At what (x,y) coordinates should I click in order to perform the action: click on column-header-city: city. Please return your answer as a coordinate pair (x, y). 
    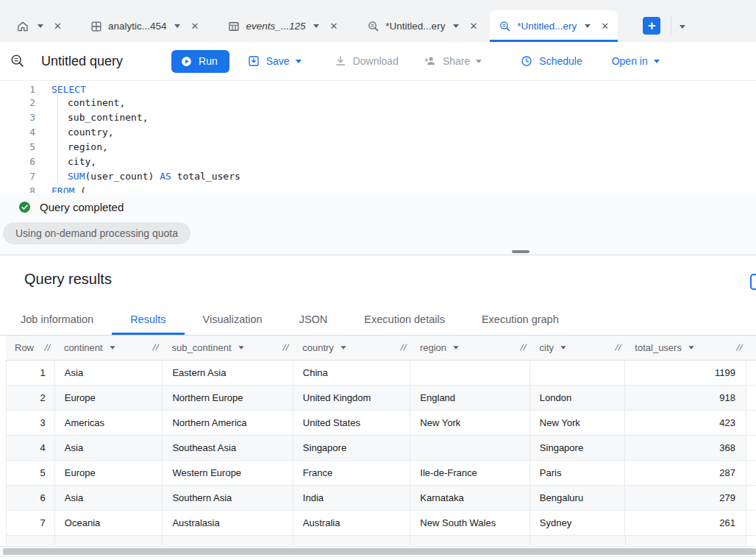
    Looking at the image, I should click on (579, 347).